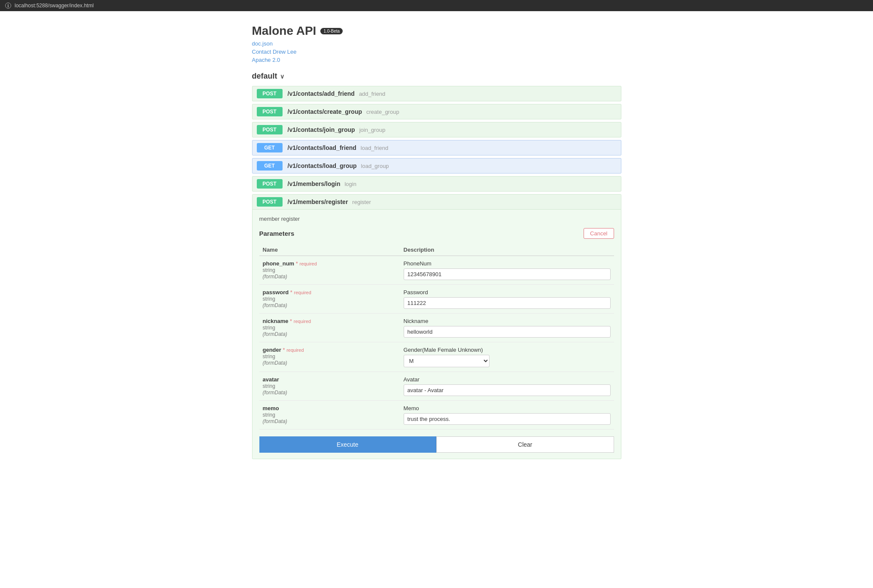 Image resolution: width=873 pixels, height=588 pixels. Describe the element at coordinates (276, 292) in the screenshot. I see `param-name-password: password` at that location.